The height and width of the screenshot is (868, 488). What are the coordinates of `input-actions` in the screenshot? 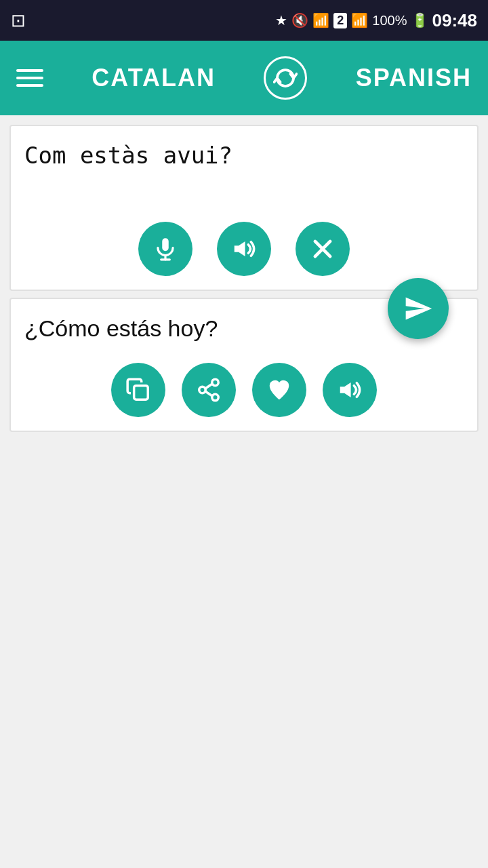 It's located at (244, 250).